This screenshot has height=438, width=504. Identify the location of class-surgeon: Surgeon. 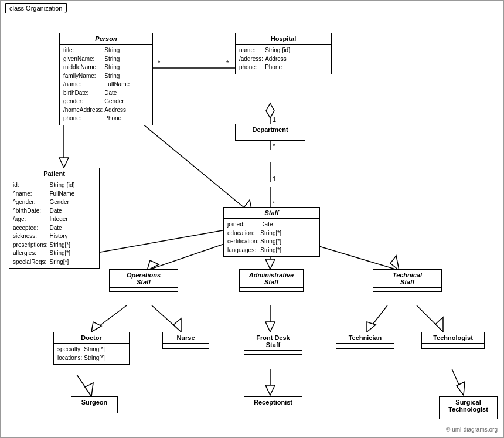
(94, 405).